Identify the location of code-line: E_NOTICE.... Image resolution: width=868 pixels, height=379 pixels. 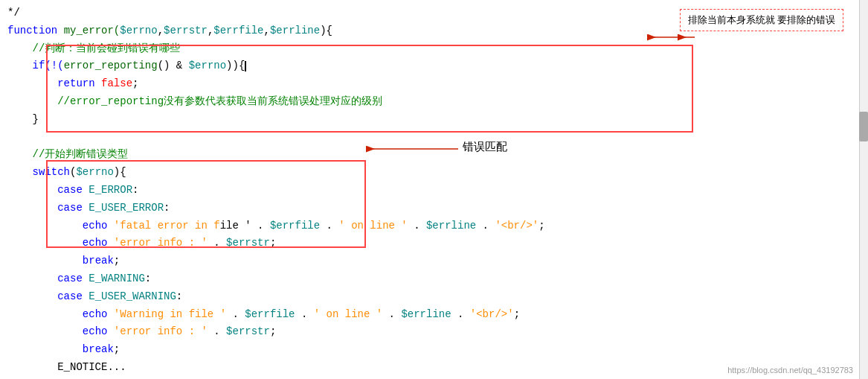
(420, 368).